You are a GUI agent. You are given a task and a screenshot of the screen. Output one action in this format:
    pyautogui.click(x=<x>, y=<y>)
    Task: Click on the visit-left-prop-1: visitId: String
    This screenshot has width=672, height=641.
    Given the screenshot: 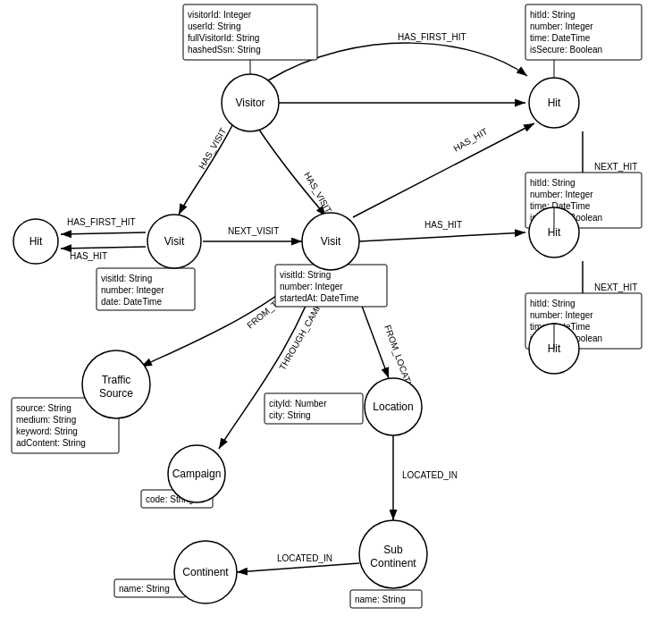 What is the action you would take?
    pyautogui.click(x=127, y=279)
    